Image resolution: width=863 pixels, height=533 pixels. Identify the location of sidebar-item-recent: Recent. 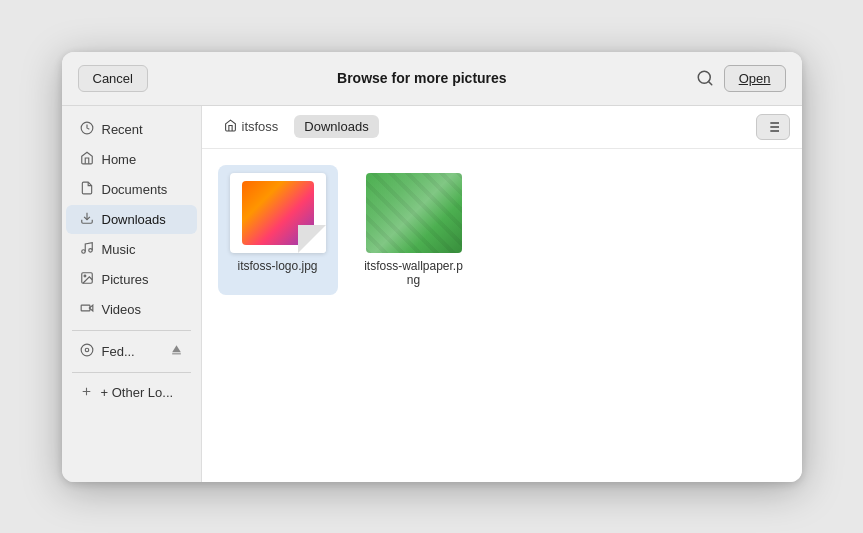
(132, 130).